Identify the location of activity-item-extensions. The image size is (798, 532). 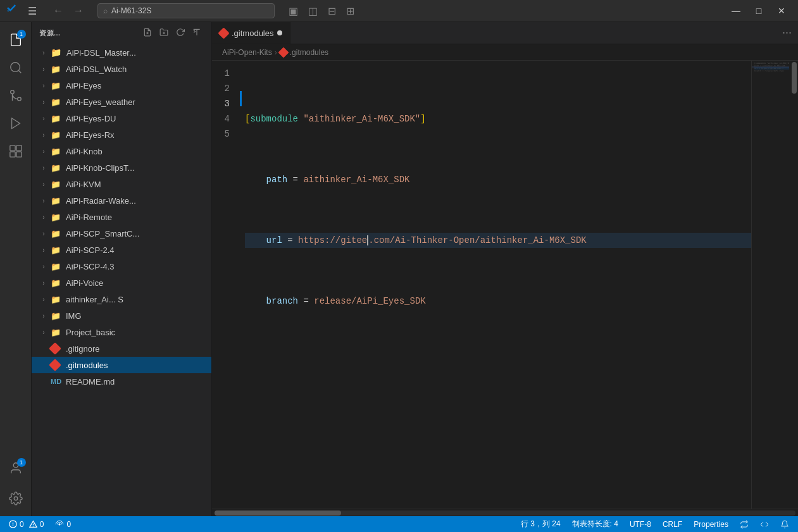
(16, 151).